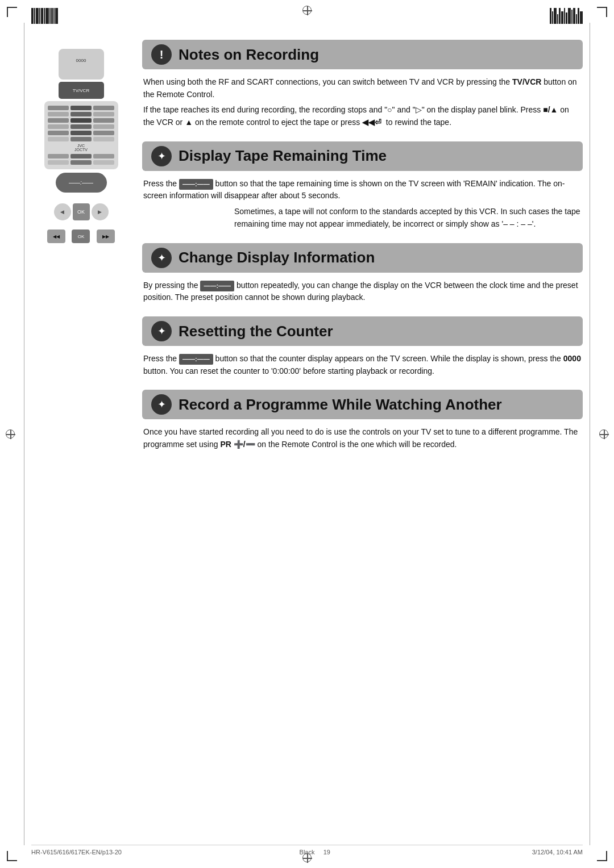 The image size is (614, 868). I want to click on section-body-display-tape-p2: Sometimes, a tape will not conform to th…, so click(408, 218).